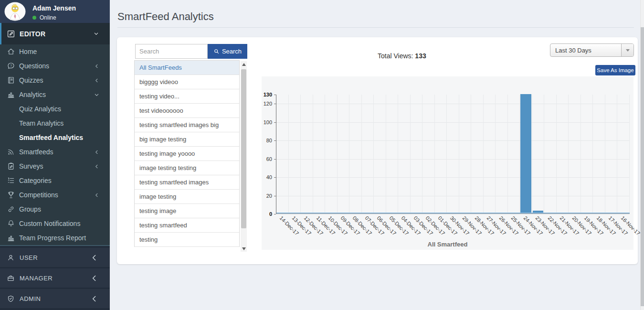 This screenshot has height=310, width=644. What do you see at coordinates (55, 109) in the screenshot?
I see `sidebar-item-quiz-analytics: Quiz Analytics` at bounding box center [55, 109].